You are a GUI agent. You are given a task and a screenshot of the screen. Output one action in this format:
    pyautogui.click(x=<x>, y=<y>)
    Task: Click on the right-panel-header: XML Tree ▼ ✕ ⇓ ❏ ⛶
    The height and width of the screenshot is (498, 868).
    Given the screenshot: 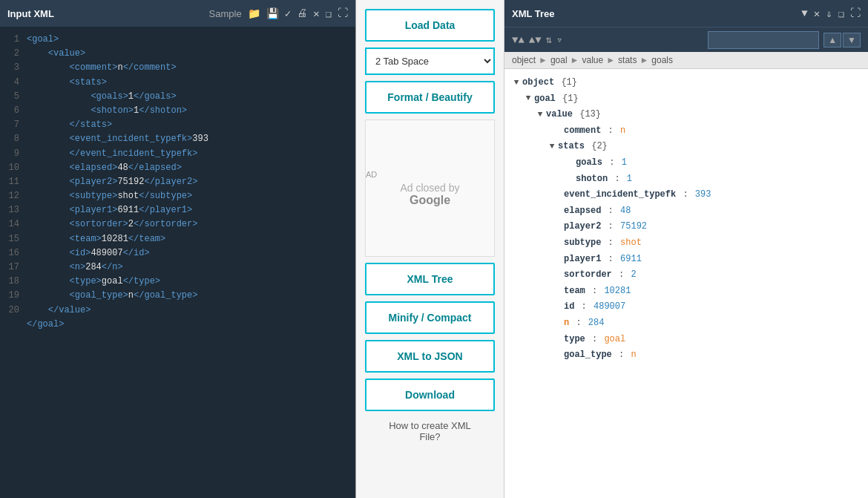 What is the action you would take?
    pyautogui.click(x=686, y=13)
    